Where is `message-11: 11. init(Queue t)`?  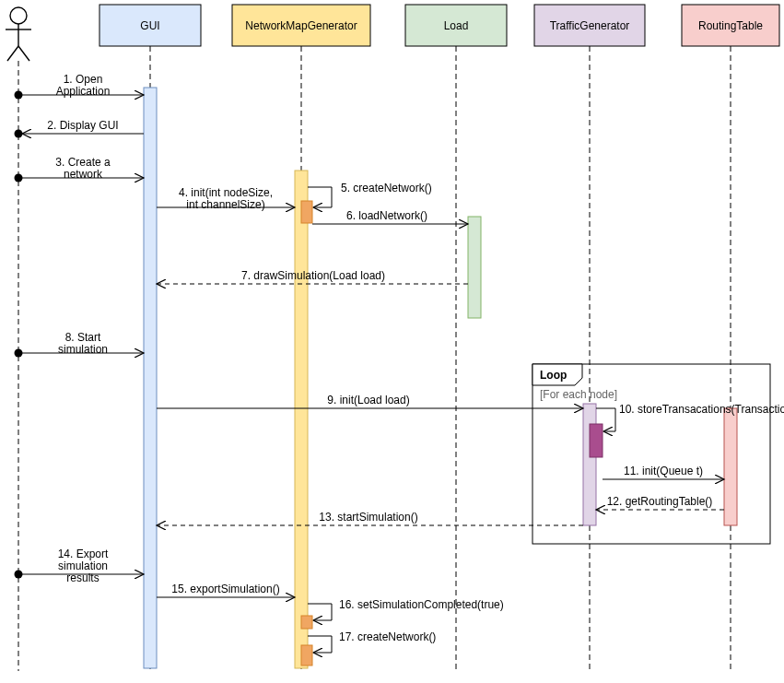
message-11: 11. init(Queue t) is located at coordinates (663, 472).